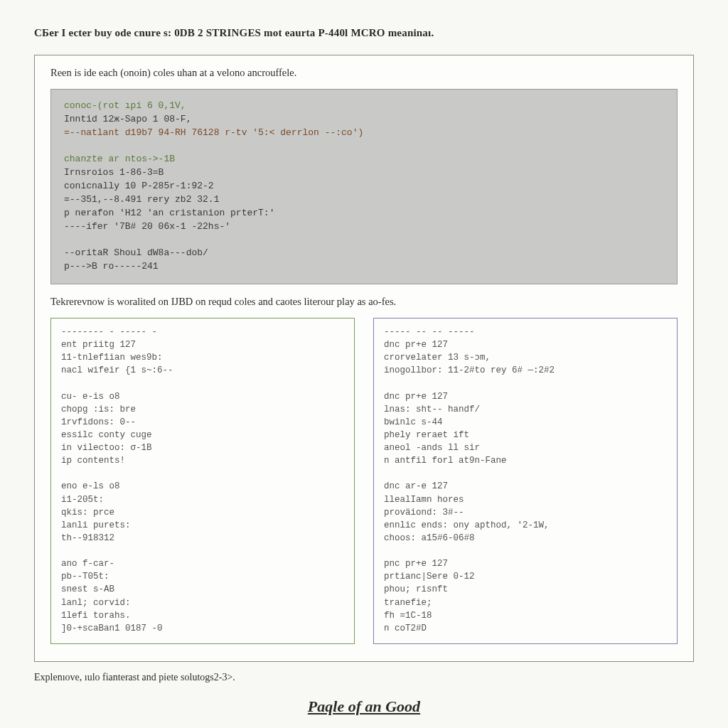  What do you see at coordinates (364, 33) in the screenshot?
I see `page-headline: CБer I ecter buy ode cnure s: 0DB 2 STRI…` at bounding box center [364, 33].